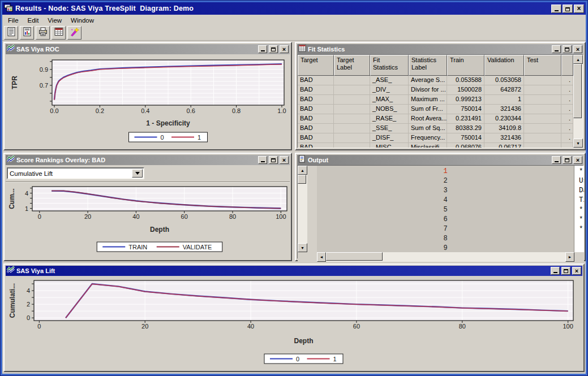  Describe the element at coordinates (59, 33) in the screenshot. I see `table-button` at that location.